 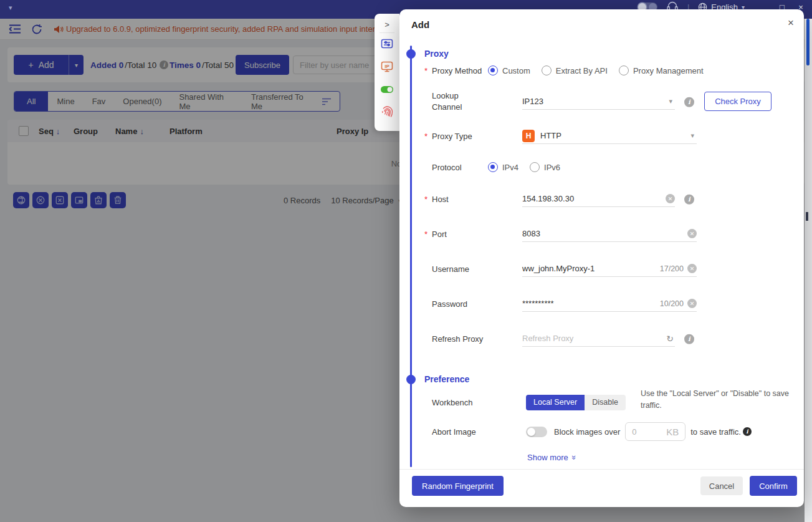 What do you see at coordinates (609, 234) in the screenshot?
I see `port-input: 8083 ✕` at bounding box center [609, 234].